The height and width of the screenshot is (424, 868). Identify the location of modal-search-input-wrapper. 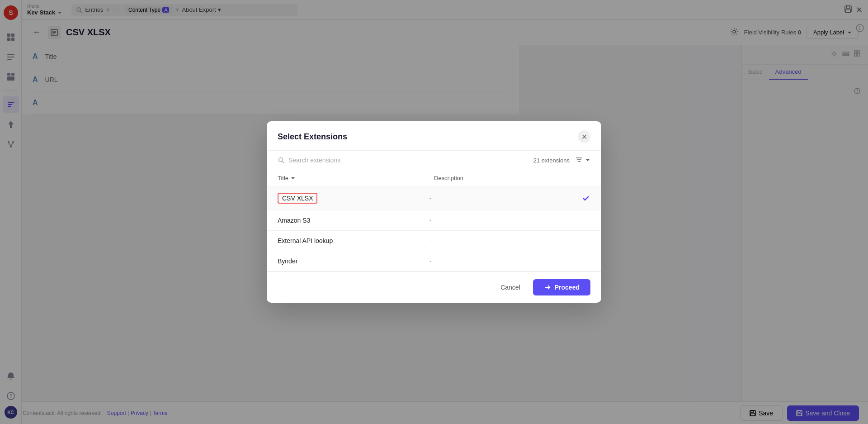
(406, 160).